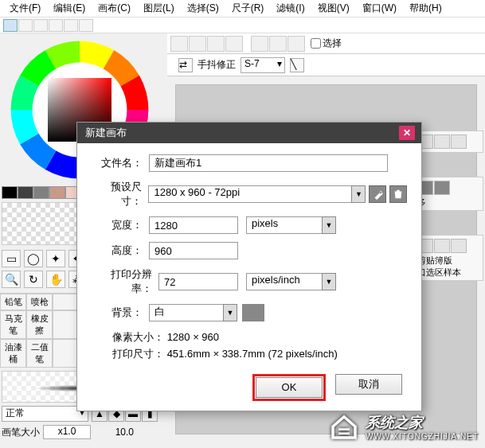 Image resolution: width=485 pixels, height=448 pixels. I want to click on menu-edit: 编辑(E), so click(69, 8).